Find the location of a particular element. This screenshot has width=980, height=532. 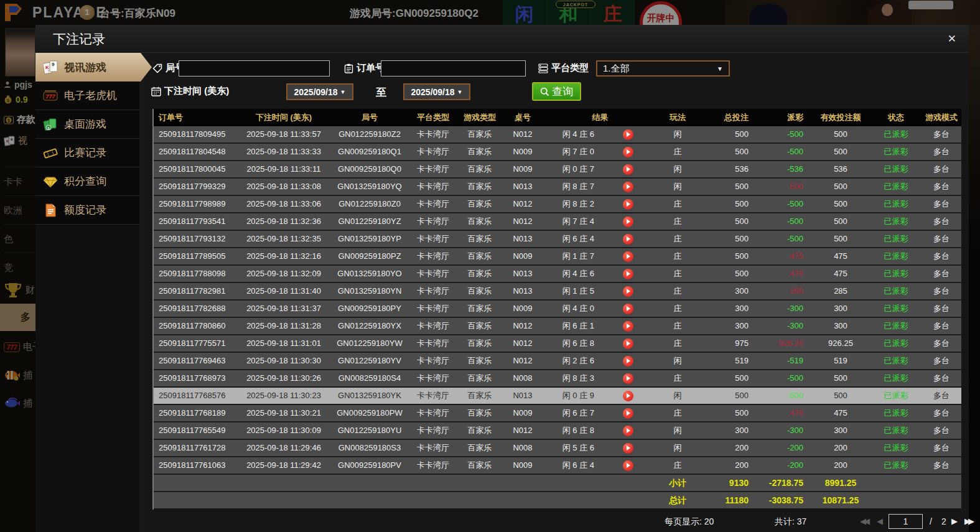

cell-round: GN009259180PZ is located at coordinates (370, 256).